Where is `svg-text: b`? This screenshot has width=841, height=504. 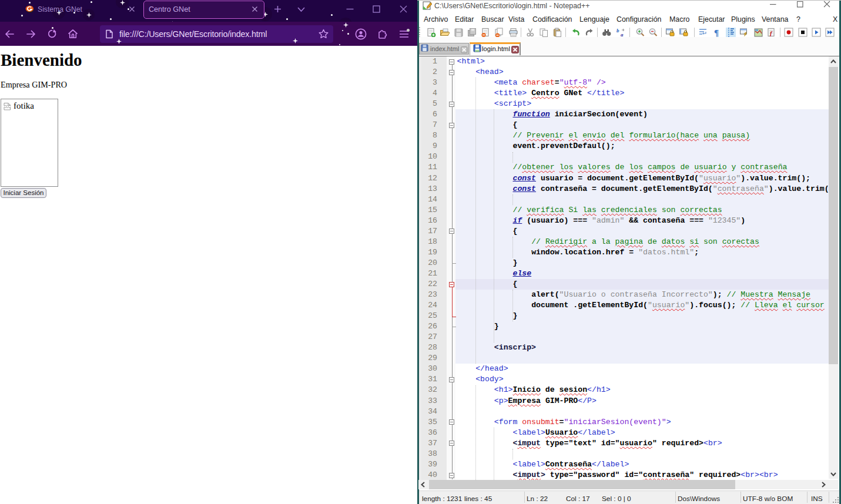
svg-text: b is located at coordinates (618, 31).